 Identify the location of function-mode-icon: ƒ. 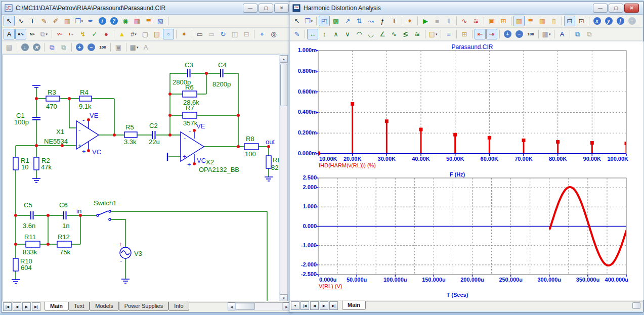
(382, 21).